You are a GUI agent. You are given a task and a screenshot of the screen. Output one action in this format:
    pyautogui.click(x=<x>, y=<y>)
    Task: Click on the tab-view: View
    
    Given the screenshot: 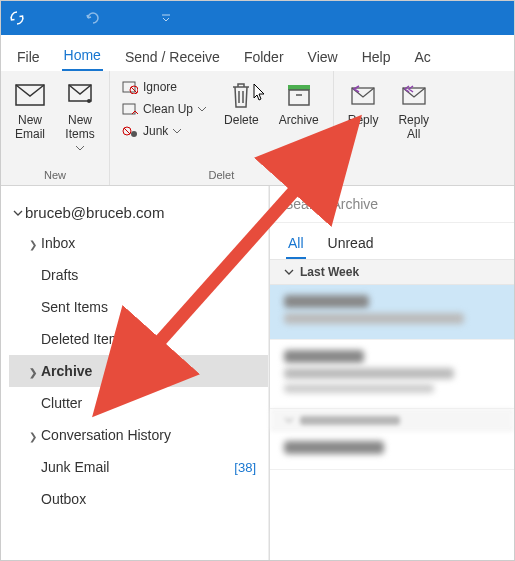 What is the action you would take?
    pyautogui.click(x=323, y=58)
    